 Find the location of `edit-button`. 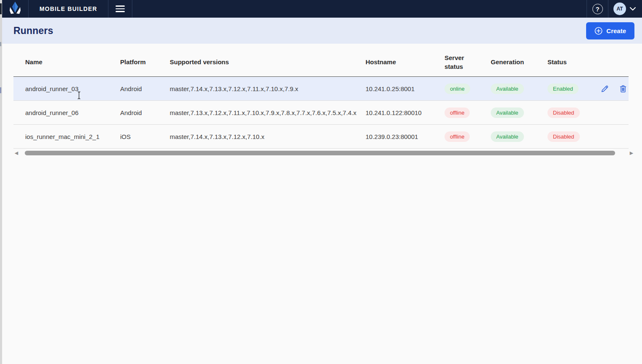

edit-button is located at coordinates (605, 89).